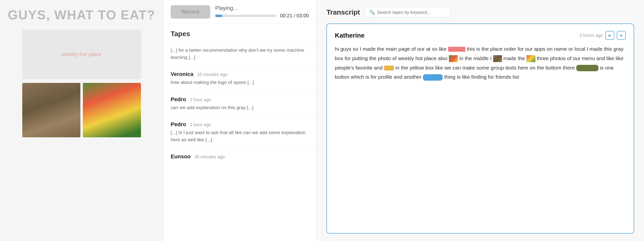 This screenshot has height=241, width=644. Describe the element at coordinates (391, 49) in the screenshot. I see `transcript-text-segment: hi guys so I made the main page of our a…` at that location.